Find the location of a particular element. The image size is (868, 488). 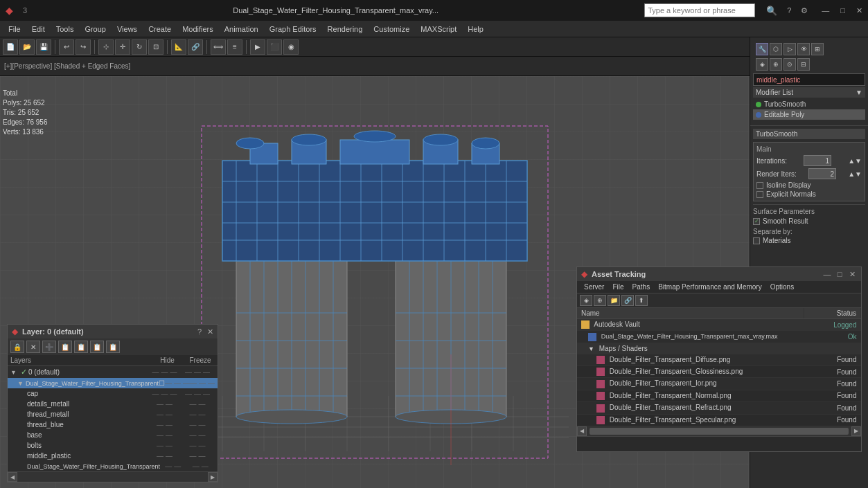

materials-checkbox is located at coordinates (756, 241).